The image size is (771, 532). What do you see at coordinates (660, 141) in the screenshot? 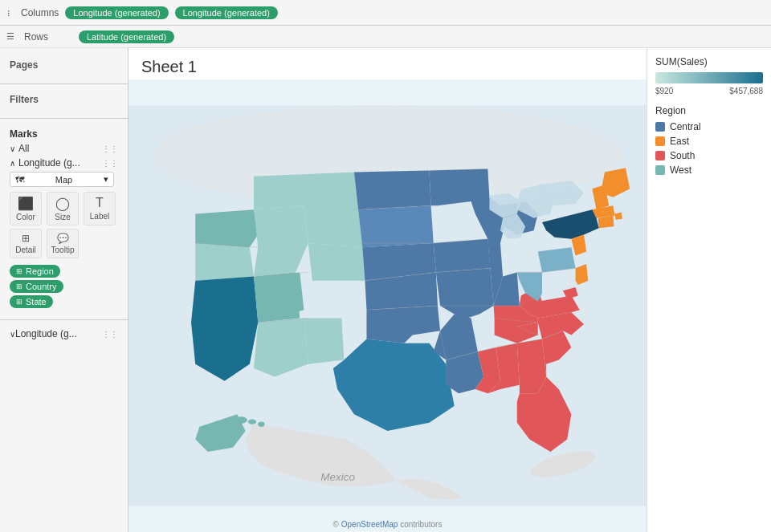
I see `east-color-box` at bounding box center [660, 141].